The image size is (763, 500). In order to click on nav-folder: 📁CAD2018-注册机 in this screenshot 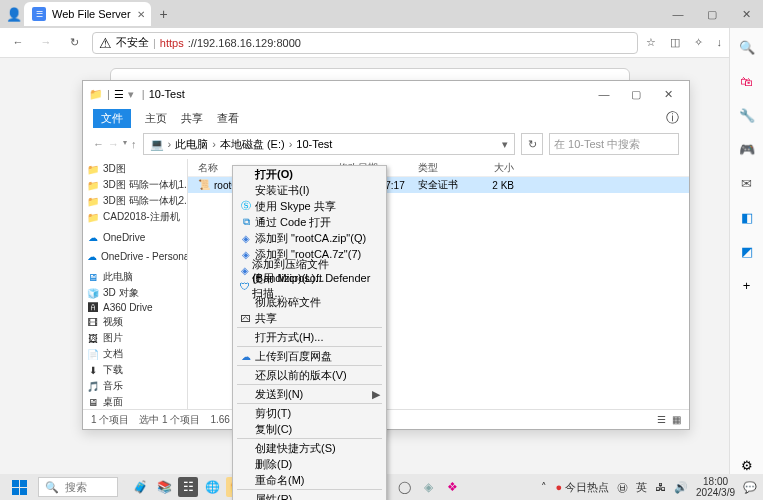, I will do `click(135, 217)`.